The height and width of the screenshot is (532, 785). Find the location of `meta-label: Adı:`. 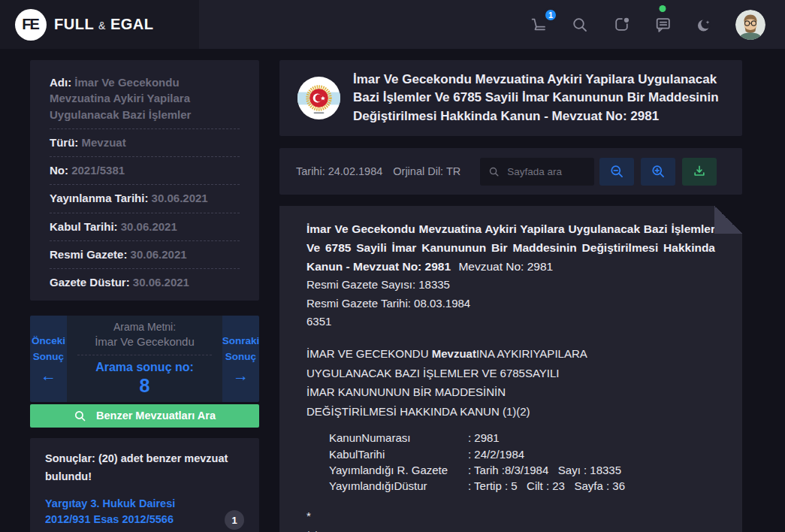

meta-label: Adı: is located at coordinates (60, 83).